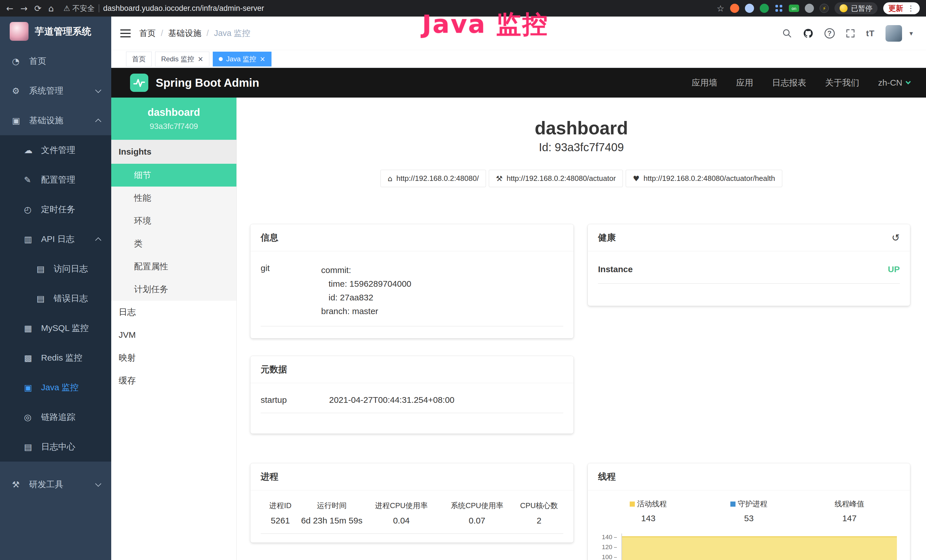 Image resolution: width=926 pixels, height=560 pixels. I want to click on sba-menu-caches: 缓存, so click(174, 380).